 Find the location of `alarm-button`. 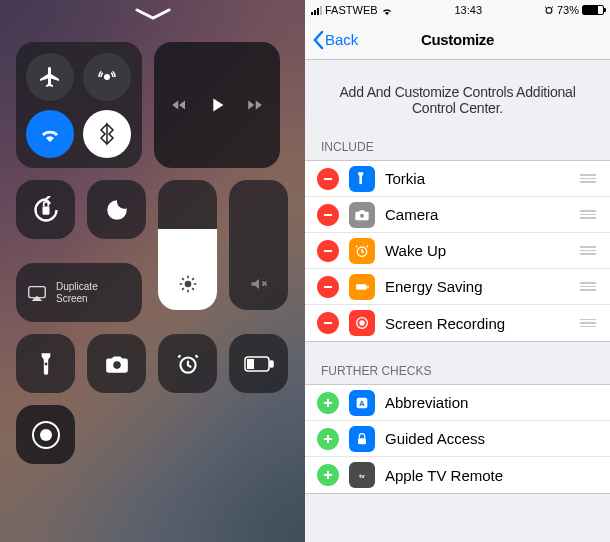

alarm-button is located at coordinates (188, 364).